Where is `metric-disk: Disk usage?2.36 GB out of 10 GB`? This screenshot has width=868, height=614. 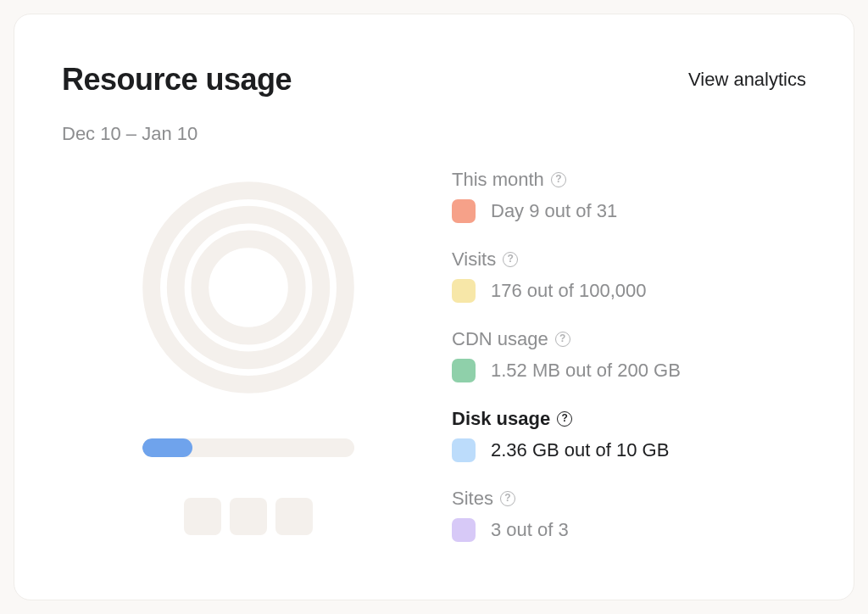
metric-disk: Disk usage?2.36 GB out of 10 GB is located at coordinates (629, 435).